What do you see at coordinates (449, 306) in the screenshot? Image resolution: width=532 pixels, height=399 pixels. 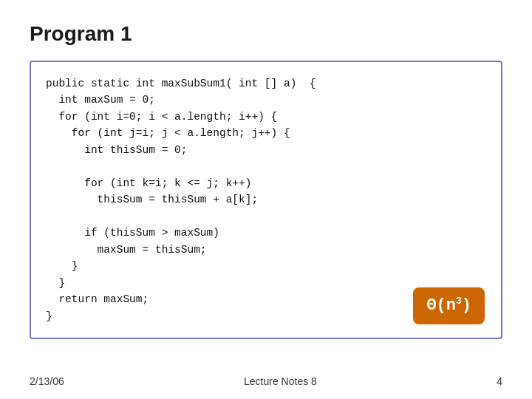 I see `theta-label: Θ(n3)` at bounding box center [449, 306].